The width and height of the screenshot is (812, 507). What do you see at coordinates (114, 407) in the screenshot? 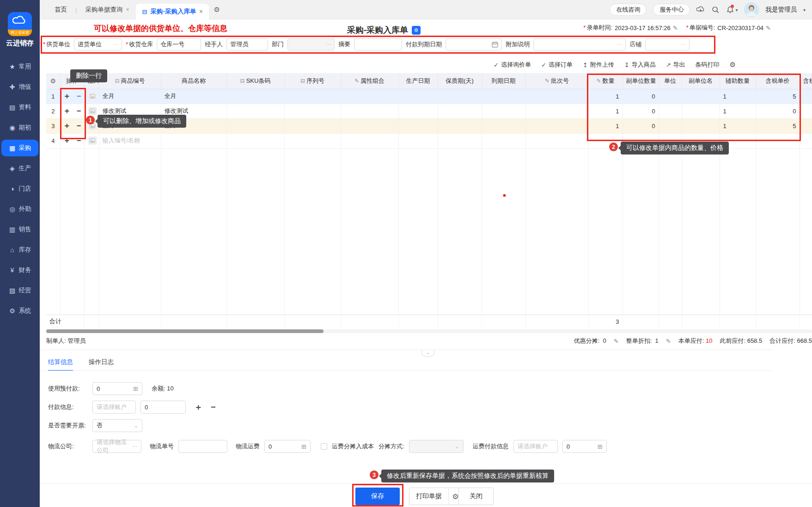
I see `payment-account-input: 请选择账户` at bounding box center [114, 407].